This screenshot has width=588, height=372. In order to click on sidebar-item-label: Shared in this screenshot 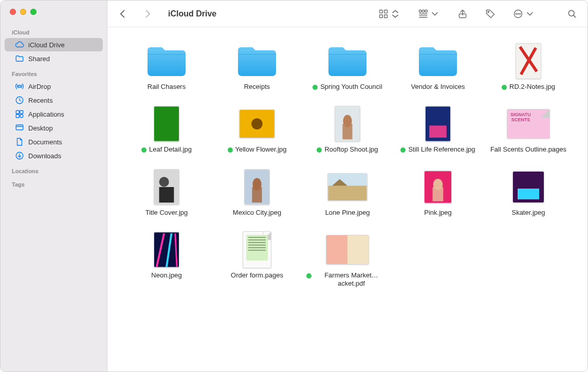, I will do `click(39, 59)`.